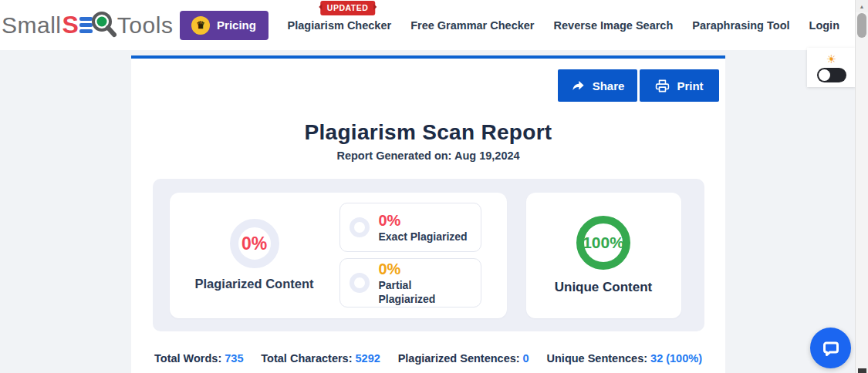 The width and height of the screenshot is (868, 373). I want to click on logo-suffix: Tools, so click(145, 25).